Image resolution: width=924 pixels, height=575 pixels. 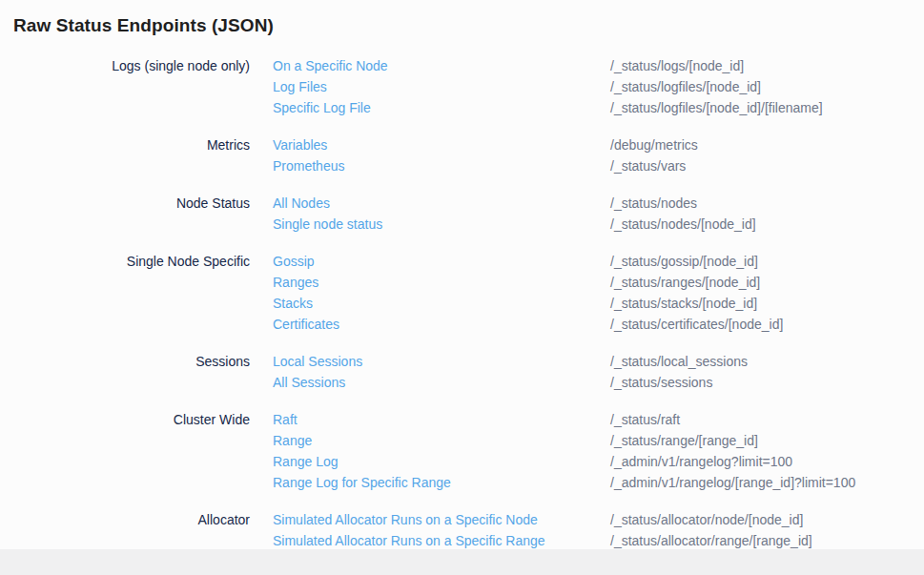 I want to click on endpoint-link: Range, so click(x=441, y=441).